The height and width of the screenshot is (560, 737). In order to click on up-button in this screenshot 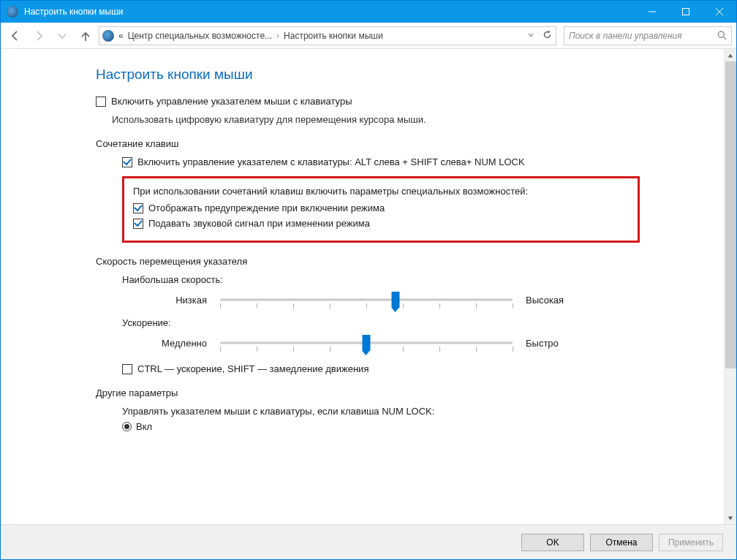, I will do `click(86, 36)`.